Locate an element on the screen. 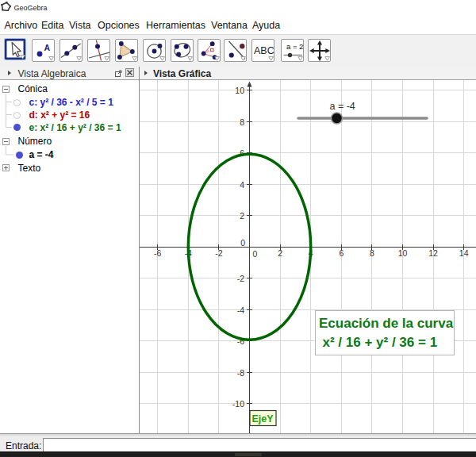 The image size is (476, 457). svg-text: -4 is located at coordinates (241, 310).